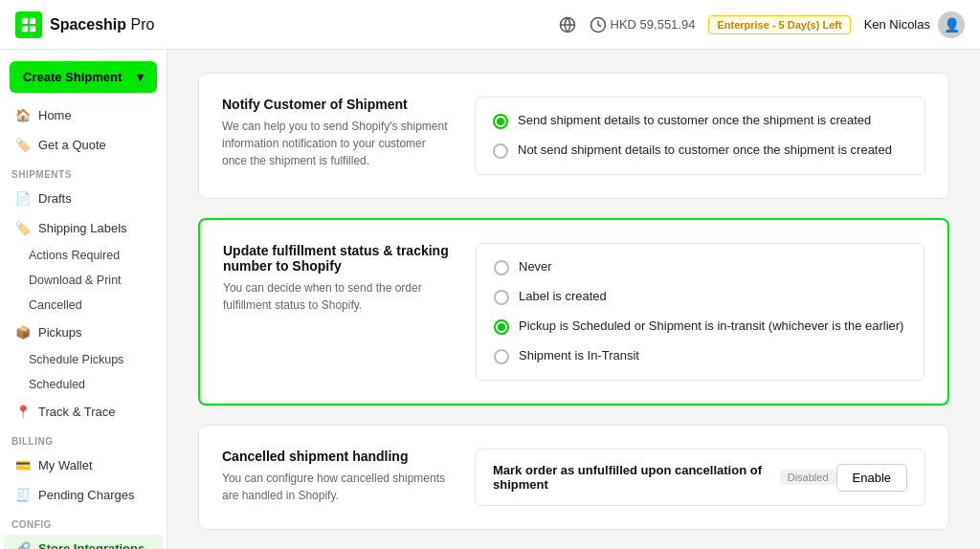 This screenshot has height=549, width=980. What do you see at coordinates (83, 465) in the screenshot?
I see `sidebar-item-my-wallet: 💳 My Wallet` at bounding box center [83, 465].